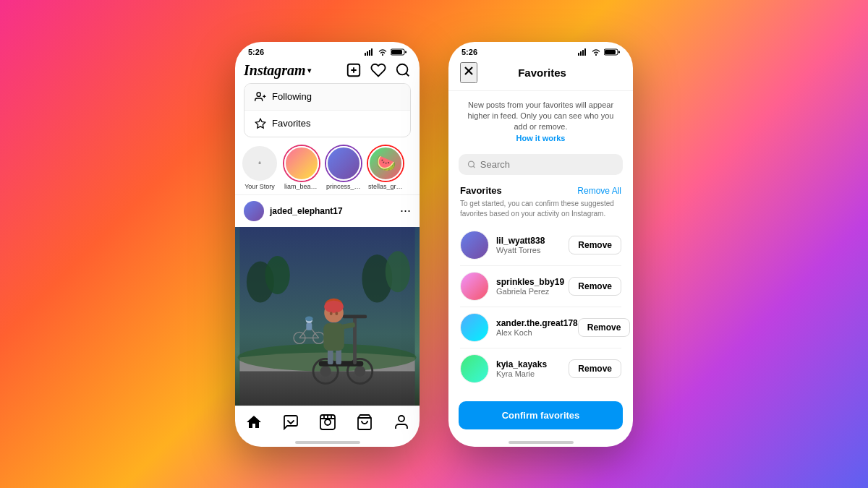 The width and height of the screenshot is (868, 488). Describe the element at coordinates (327, 71) in the screenshot. I see `app-header-1: Instagram ▾` at that location.